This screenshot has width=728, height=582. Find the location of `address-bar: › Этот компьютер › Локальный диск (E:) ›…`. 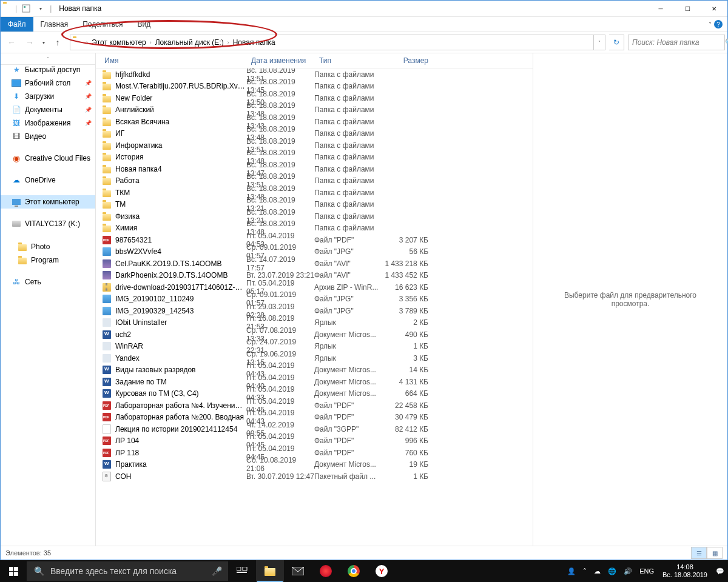

address-bar: › Этот компьютер › Локальный диск (E:) ›… is located at coordinates (337, 42).